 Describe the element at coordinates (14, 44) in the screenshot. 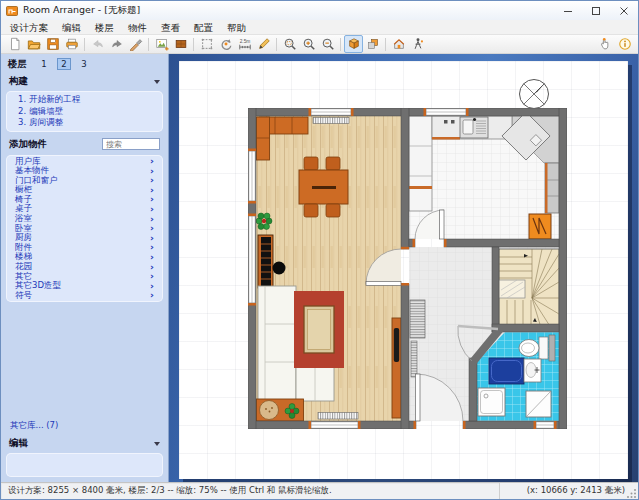

I see `new-file-button` at that location.